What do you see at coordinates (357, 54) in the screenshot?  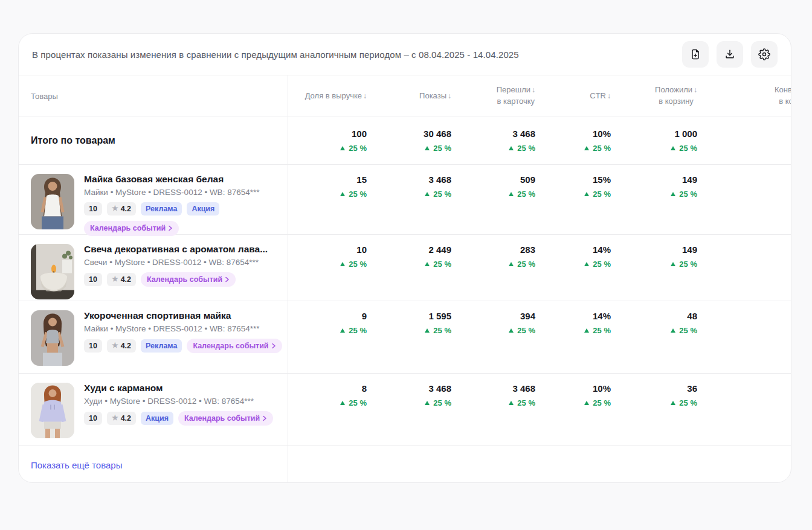 I see `period-comparison-note: В процентах показаны изменения в сравнен…` at bounding box center [357, 54].